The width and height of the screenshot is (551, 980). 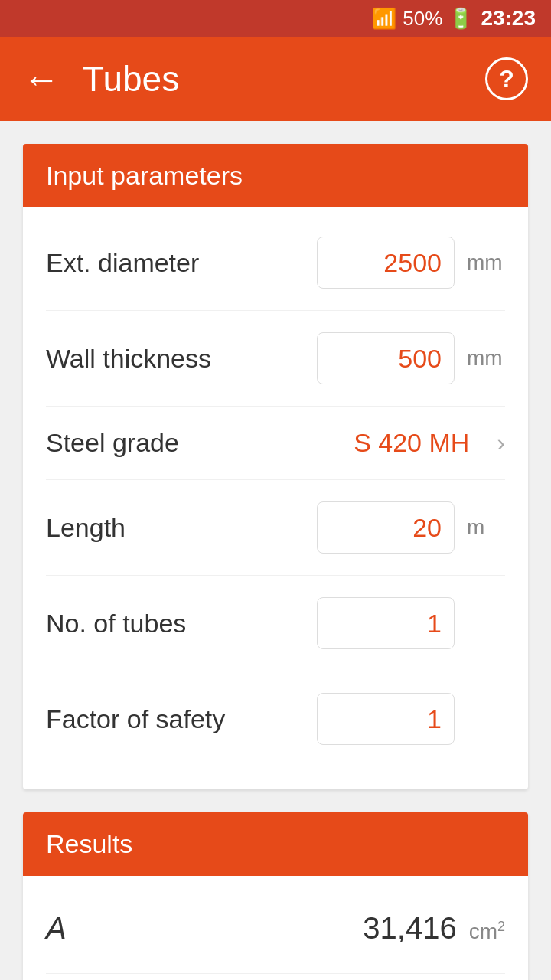 What do you see at coordinates (276, 263) in the screenshot?
I see `ext-diameter-row: Ext. diameter mm` at bounding box center [276, 263].